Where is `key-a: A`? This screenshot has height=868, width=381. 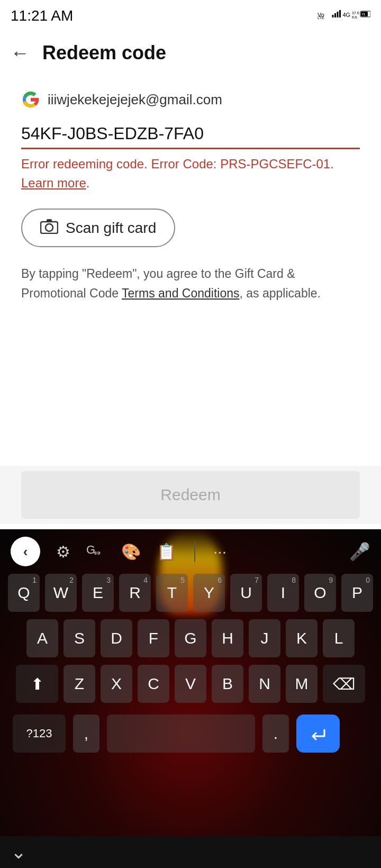 key-a: A is located at coordinates (42, 638).